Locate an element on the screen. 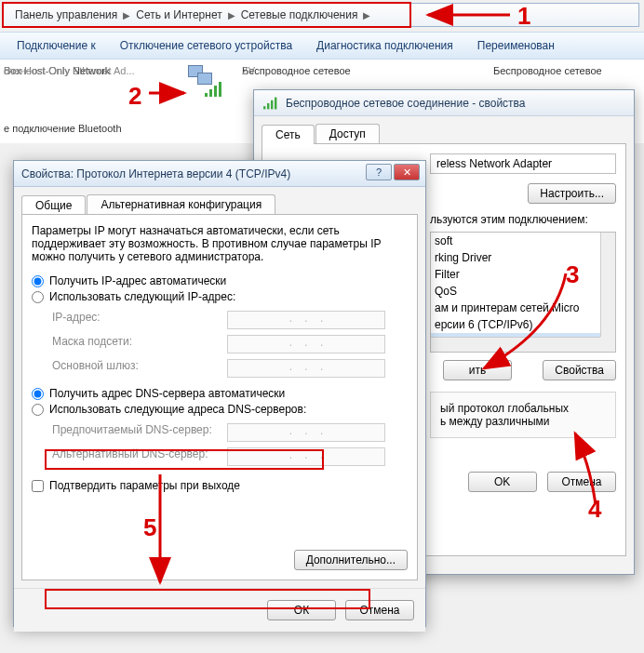 The image size is (644, 653). install-button: ить is located at coordinates (477, 370).